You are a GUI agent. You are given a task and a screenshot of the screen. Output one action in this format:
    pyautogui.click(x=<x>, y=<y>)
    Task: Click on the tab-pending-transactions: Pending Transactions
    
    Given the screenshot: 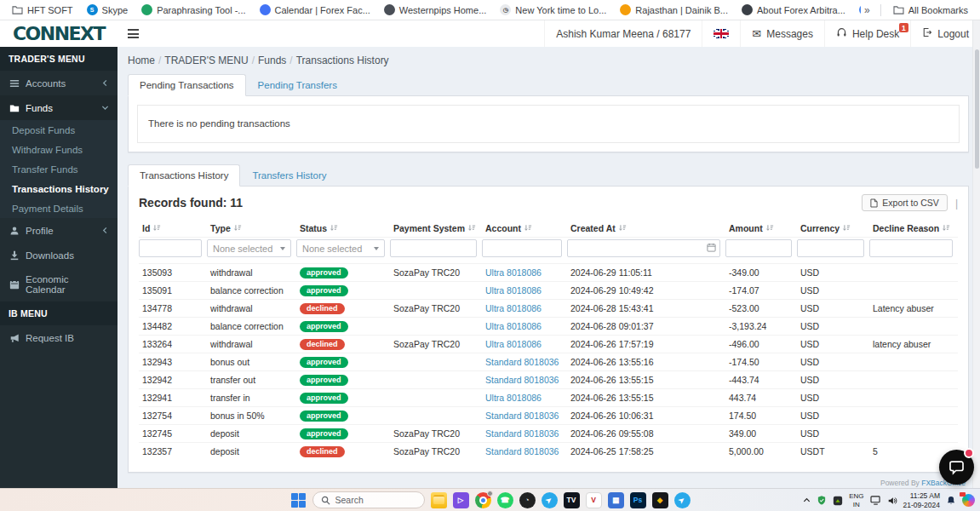 What is the action you would take?
    pyautogui.click(x=187, y=85)
    